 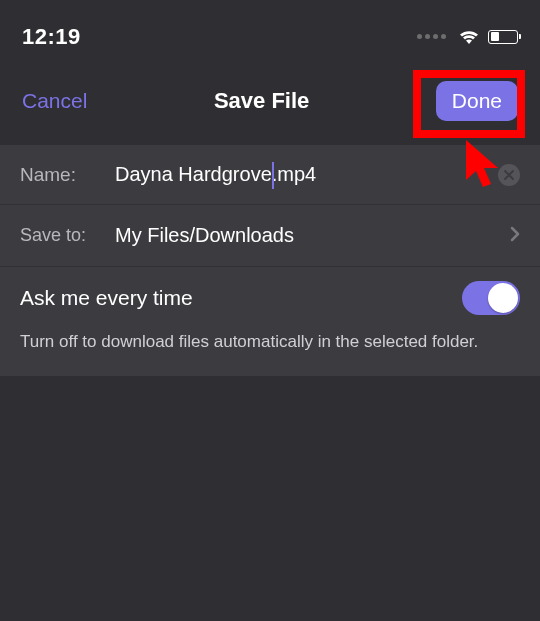 What do you see at coordinates (270, 350) in the screenshot?
I see `ask-every-time-description: Turn off to download files automatically…` at bounding box center [270, 350].